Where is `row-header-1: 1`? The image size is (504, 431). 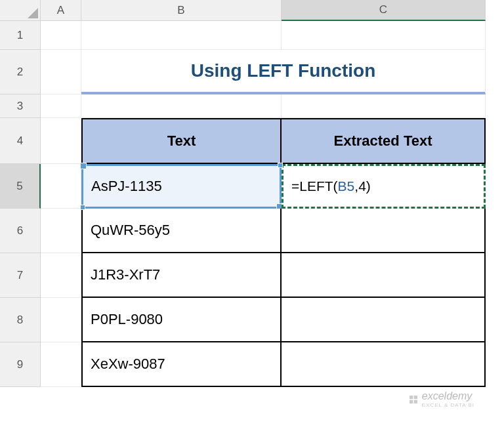
row-header-1: 1 is located at coordinates (20, 35).